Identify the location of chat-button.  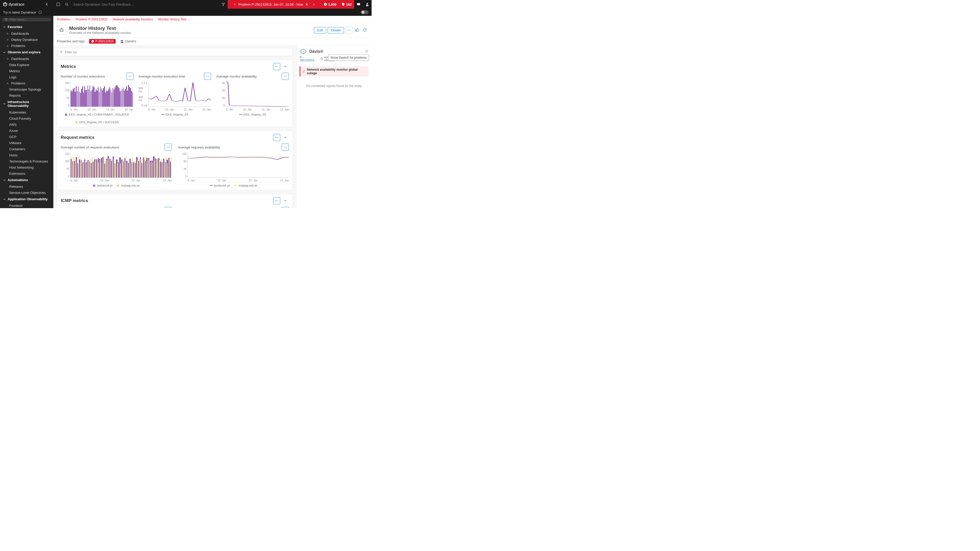
(358, 5).